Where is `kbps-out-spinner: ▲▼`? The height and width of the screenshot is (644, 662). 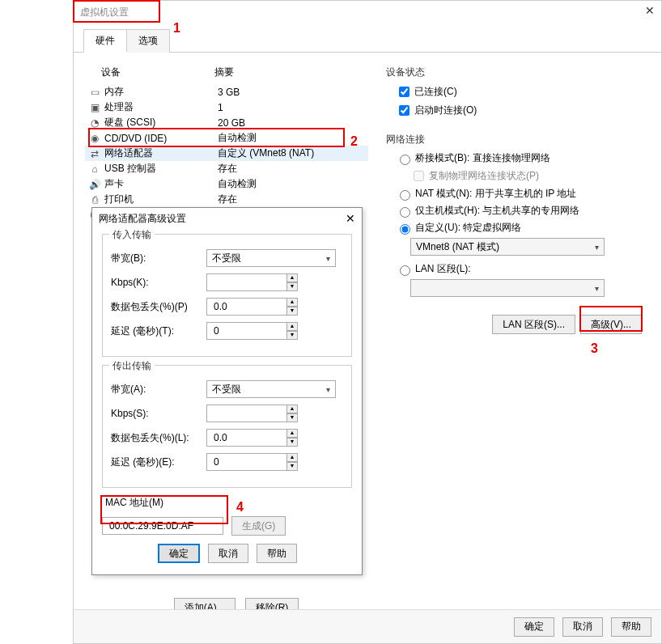 kbps-out-spinner: ▲▼ is located at coordinates (292, 413).